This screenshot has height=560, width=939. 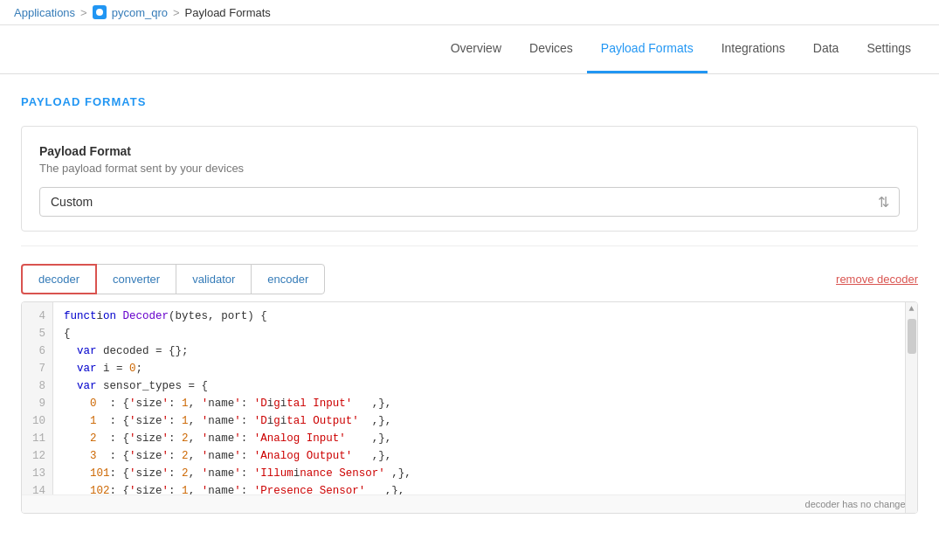 I want to click on codec-tabs-row: decoderconvertervalidatorencoder remove …, so click(x=470, y=280).